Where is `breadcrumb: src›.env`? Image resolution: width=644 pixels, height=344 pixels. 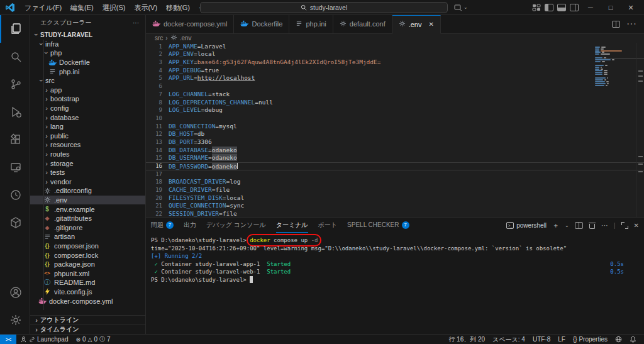
breadcrumb: src›.env is located at coordinates (395, 38).